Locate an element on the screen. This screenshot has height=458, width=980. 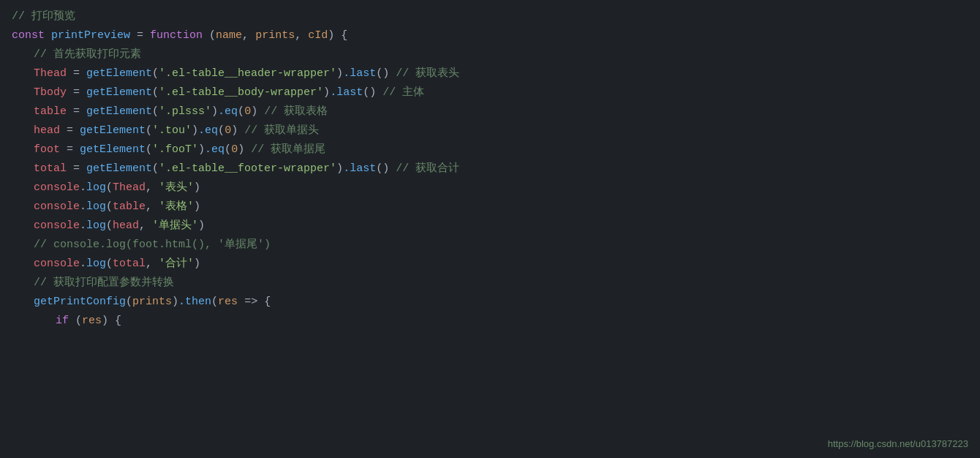
comment-gettable: // 获取表格 is located at coordinates (295, 112).